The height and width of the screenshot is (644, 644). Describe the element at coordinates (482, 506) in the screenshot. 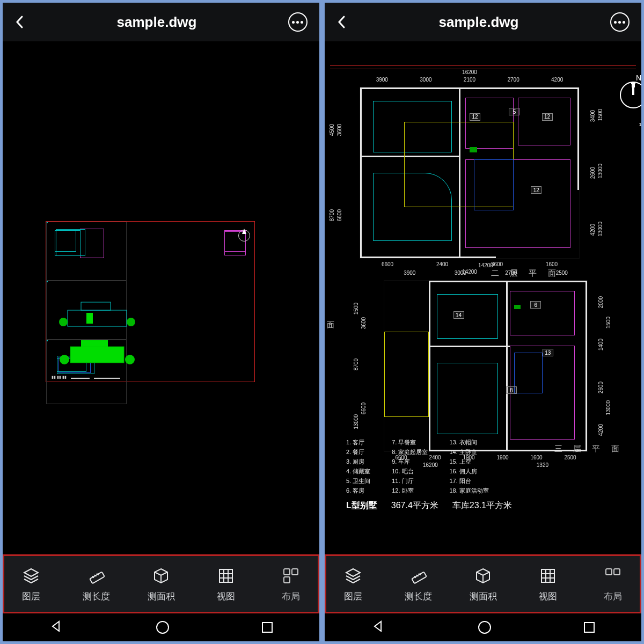

I see `garage-area: 车库23.1平方米` at that location.